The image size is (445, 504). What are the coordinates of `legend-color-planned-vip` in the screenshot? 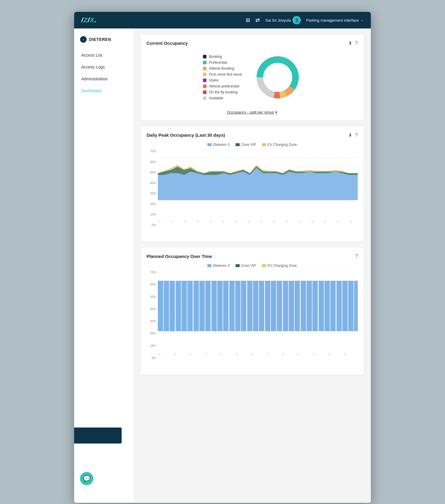 It's located at (238, 266).